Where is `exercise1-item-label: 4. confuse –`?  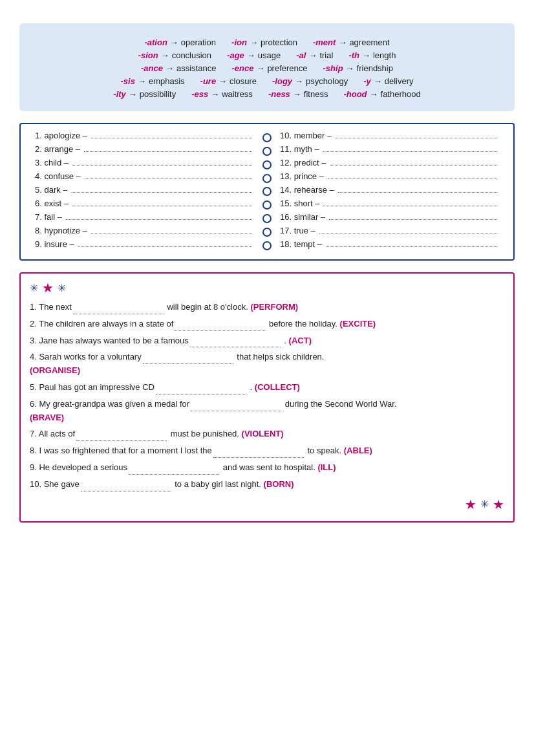
exercise1-item-label: 4. confuse – is located at coordinates (58, 176).